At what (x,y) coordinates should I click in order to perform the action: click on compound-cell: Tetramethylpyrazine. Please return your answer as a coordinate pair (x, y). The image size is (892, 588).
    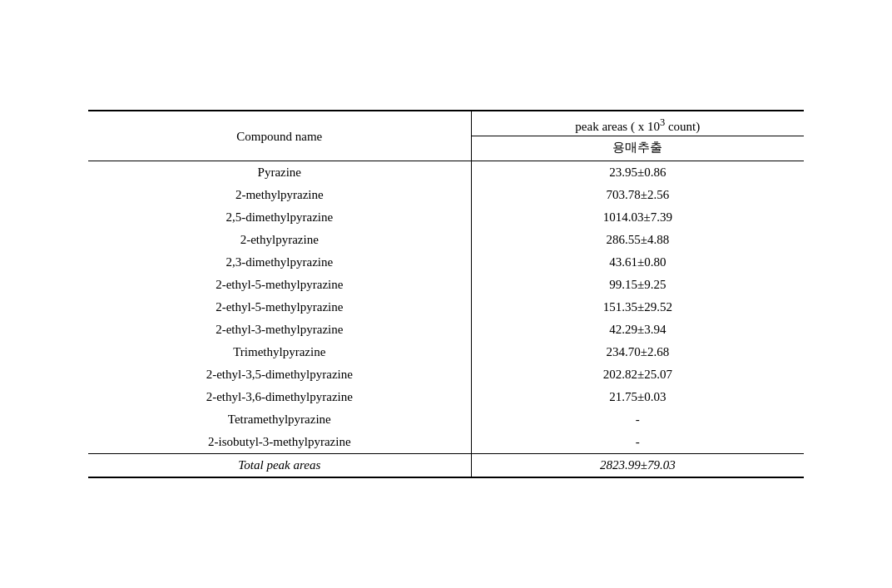
    Looking at the image, I should click on (280, 419).